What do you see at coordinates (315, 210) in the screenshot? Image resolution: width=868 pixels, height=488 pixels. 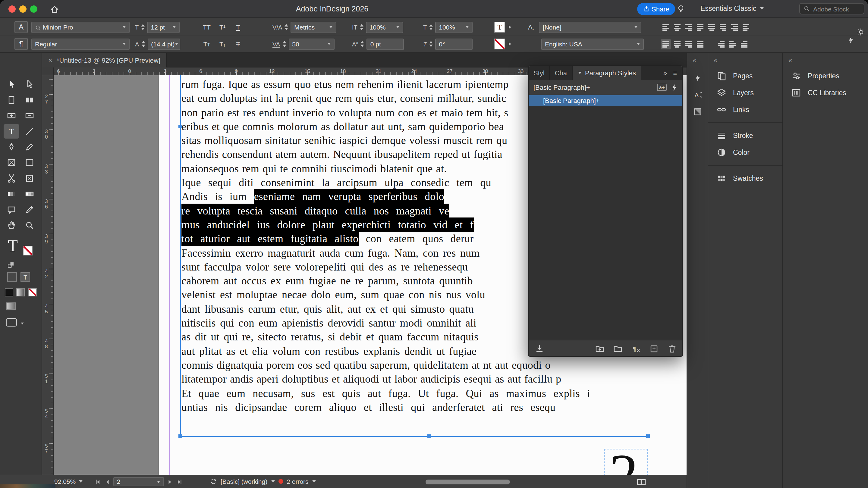 I see `selected-text: re volupta tescia susani ditaquo culla n…` at bounding box center [315, 210].